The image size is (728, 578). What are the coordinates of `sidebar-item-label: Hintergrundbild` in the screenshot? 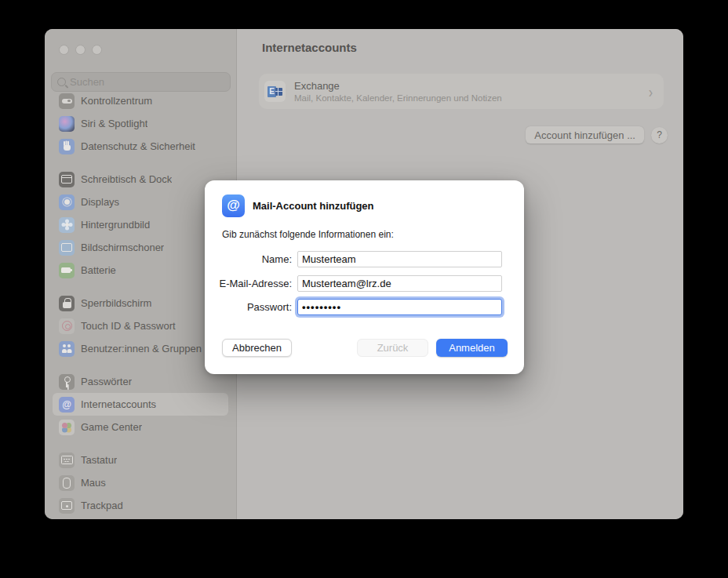 It's located at (115, 224).